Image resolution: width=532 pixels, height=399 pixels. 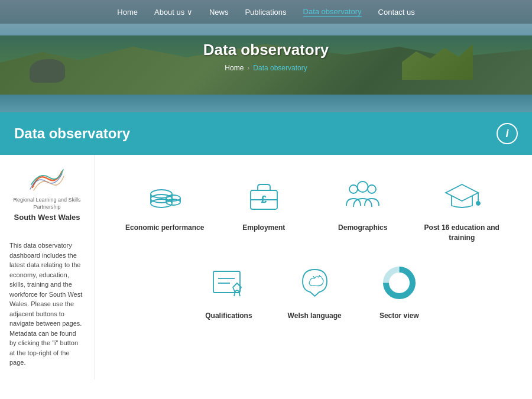 I want to click on section-title: Data observatory, so click(x=255, y=134).